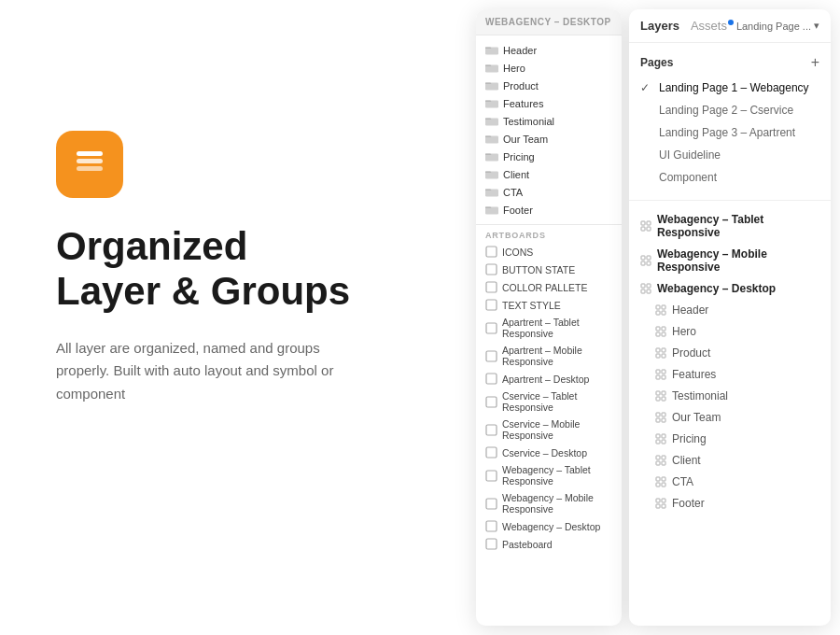  What do you see at coordinates (549, 430) in the screenshot?
I see `artboard-item: Cservice – Mobile Responsive` at bounding box center [549, 430].